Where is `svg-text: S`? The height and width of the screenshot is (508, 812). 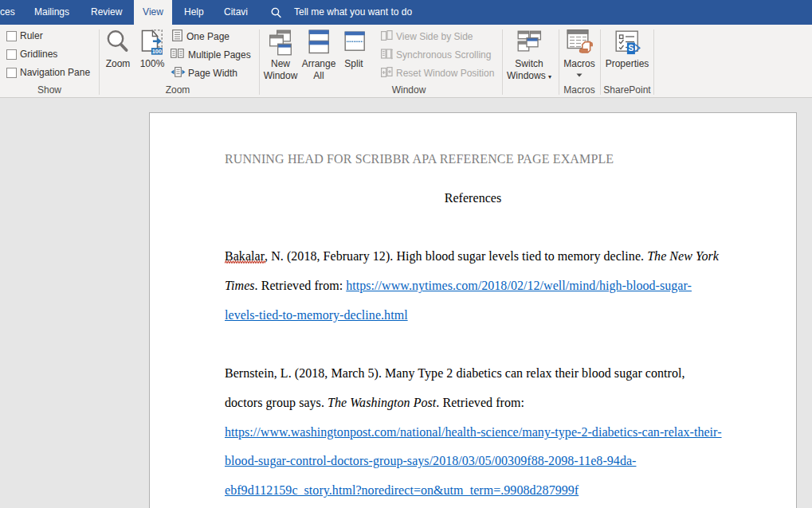 svg-text: S is located at coordinates (631, 48).